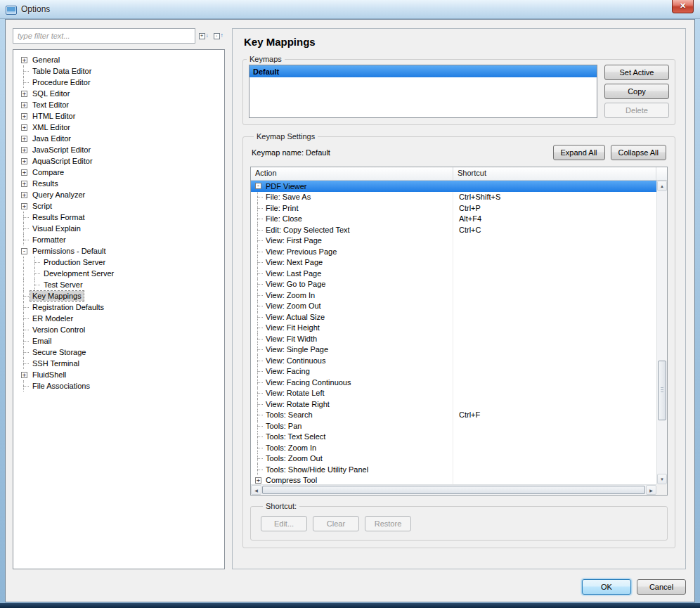  Describe the element at coordinates (579, 153) in the screenshot. I see `expand-all-button: Expand All` at that location.